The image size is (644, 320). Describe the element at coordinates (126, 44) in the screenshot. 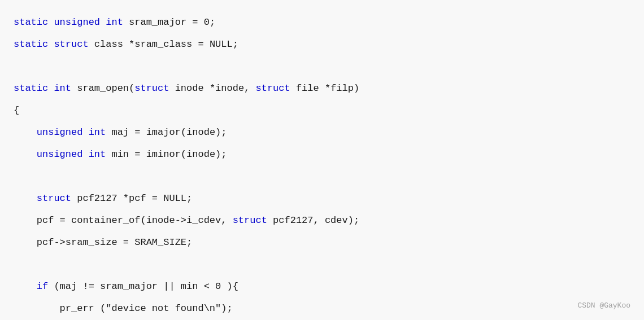

I see `line-2: static struct class *sram_class = NULL;` at that location.